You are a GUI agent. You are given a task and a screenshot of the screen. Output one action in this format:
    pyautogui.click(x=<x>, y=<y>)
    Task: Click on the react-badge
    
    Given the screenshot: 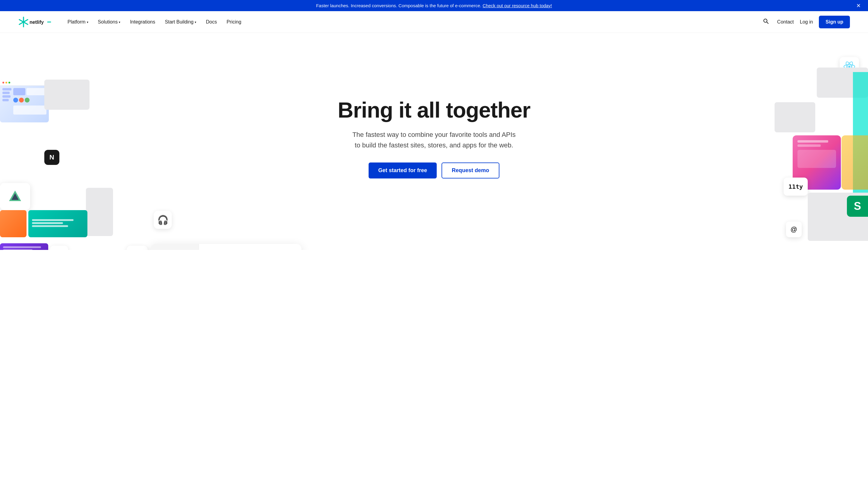 What is the action you would take?
    pyautogui.click(x=849, y=67)
    